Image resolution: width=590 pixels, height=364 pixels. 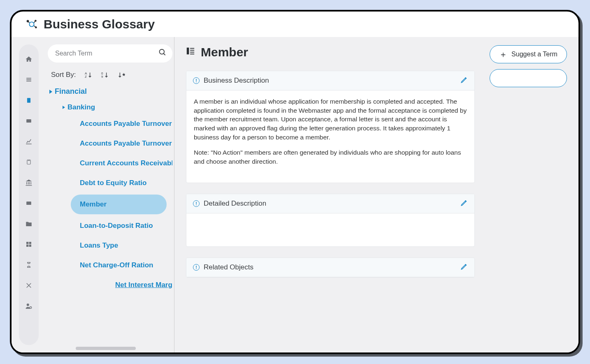 What do you see at coordinates (81, 107) in the screenshot?
I see `tree-subcategory-label: Banking` at bounding box center [81, 107].